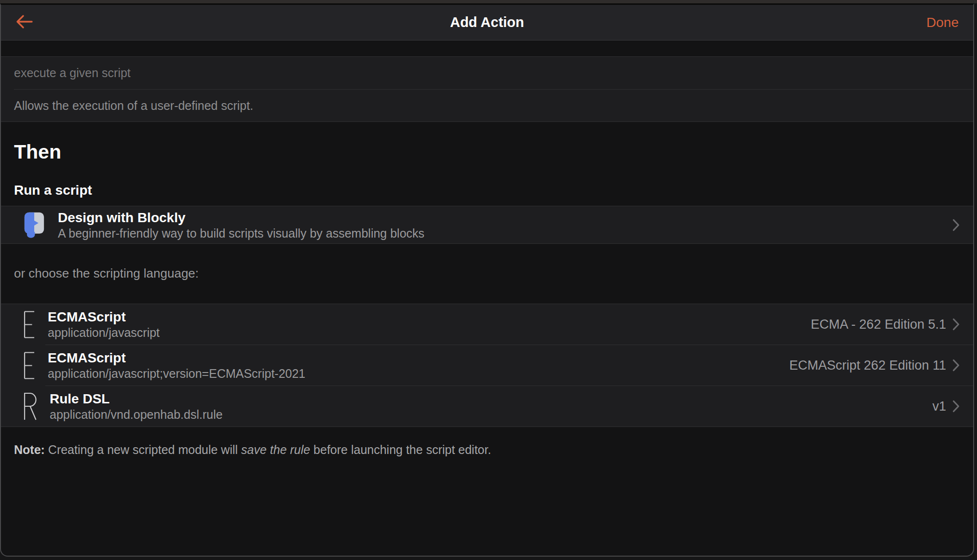  Describe the element at coordinates (104, 333) in the screenshot. I see `language-mime: application/javascript` at that location.